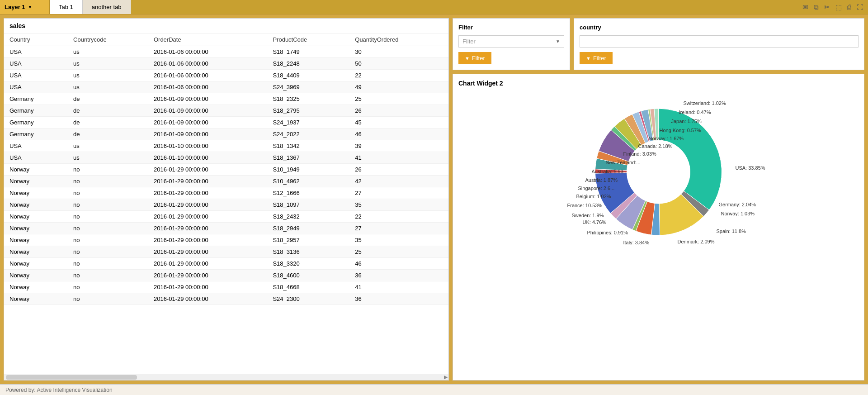 The height and width of the screenshot is (395, 868). I want to click on table-cell: S10_1949, so click(308, 170).